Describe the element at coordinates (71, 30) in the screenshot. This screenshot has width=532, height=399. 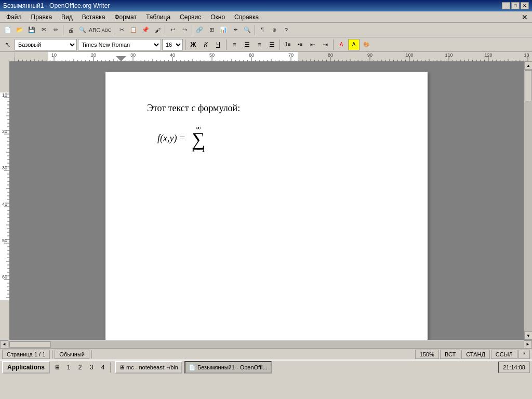
I see `print-button: 🖨` at that location.